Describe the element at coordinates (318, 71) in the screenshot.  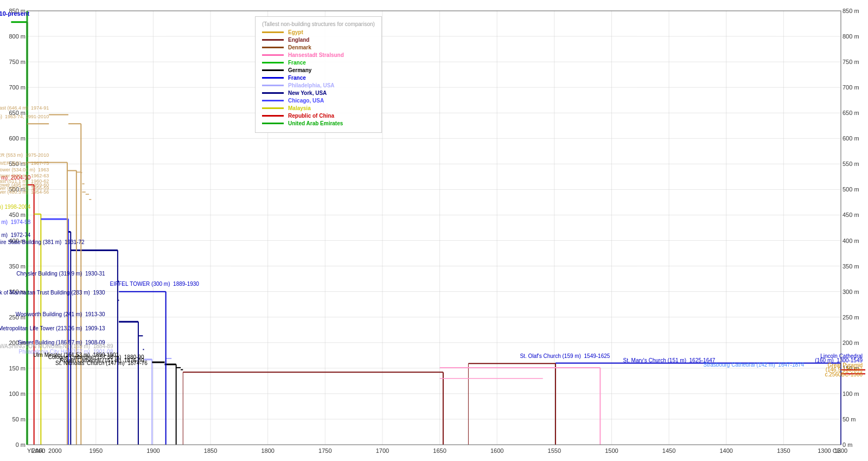
I see `legend-item-germany: Germany` at that location.